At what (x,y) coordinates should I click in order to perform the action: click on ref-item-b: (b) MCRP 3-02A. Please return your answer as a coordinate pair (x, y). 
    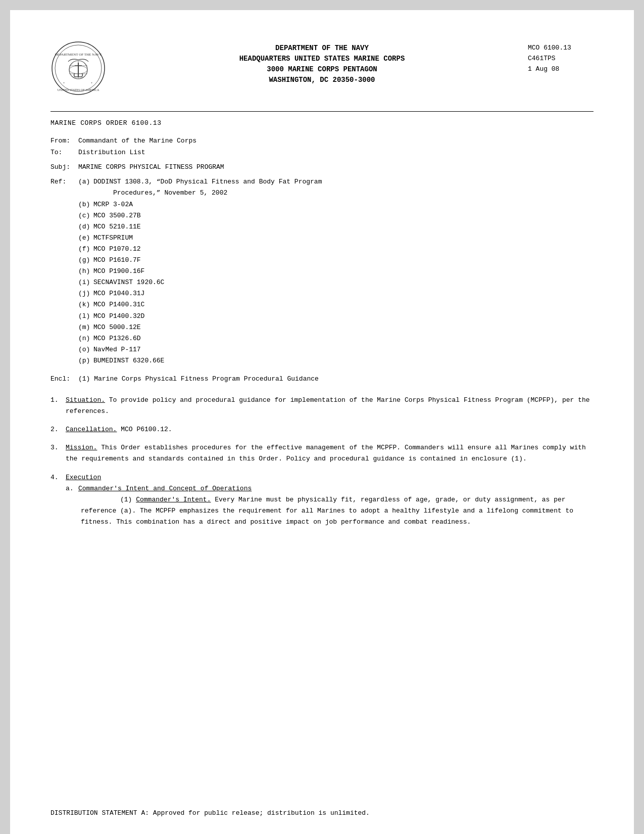
    Looking at the image, I should click on (336, 205).